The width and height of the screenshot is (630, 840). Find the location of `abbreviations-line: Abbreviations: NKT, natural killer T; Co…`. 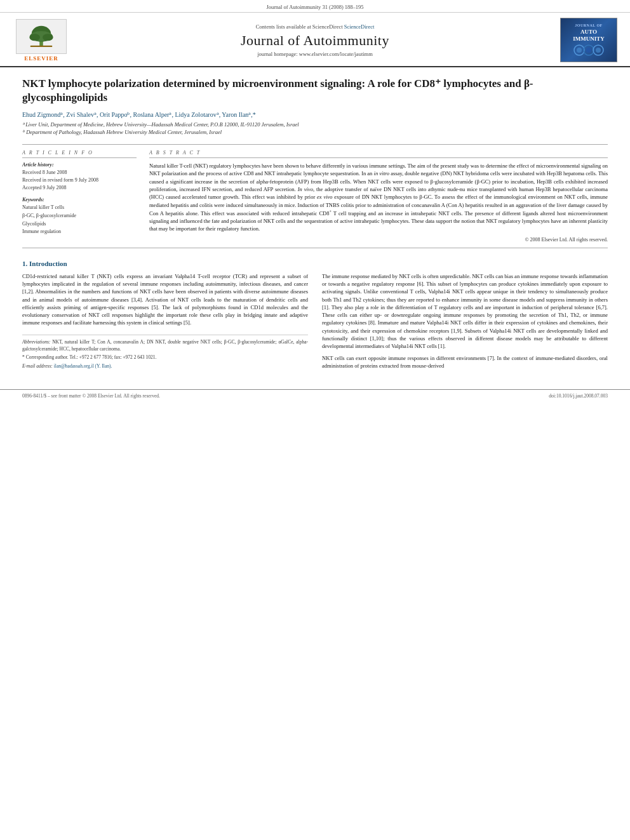

abbreviations-line: Abbreviations: NKT, natural killer T; Co… is located at coordinates (165, 345).